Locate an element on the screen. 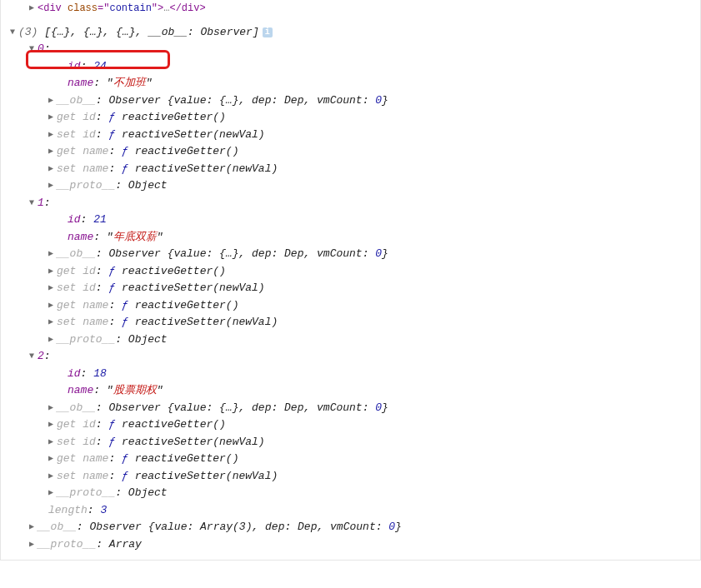  array-count: (3) is located at coordinates (32, 32).